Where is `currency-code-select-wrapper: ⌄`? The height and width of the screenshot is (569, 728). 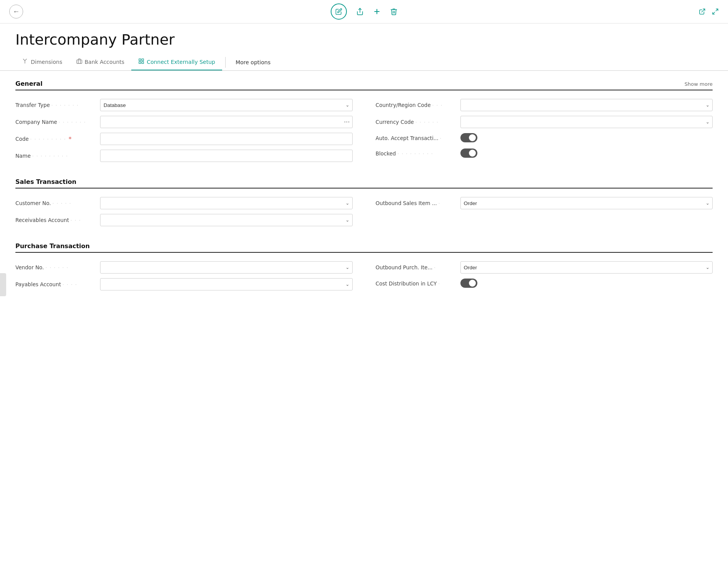 currency-code-select-wrapper: ⌄ is located at coordinates (587, 122).